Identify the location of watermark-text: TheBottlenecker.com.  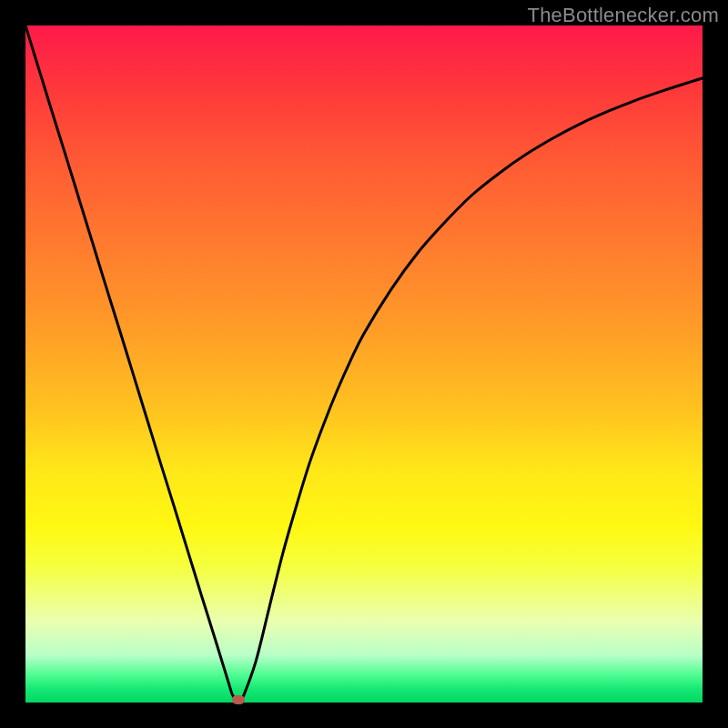
(623, 15).